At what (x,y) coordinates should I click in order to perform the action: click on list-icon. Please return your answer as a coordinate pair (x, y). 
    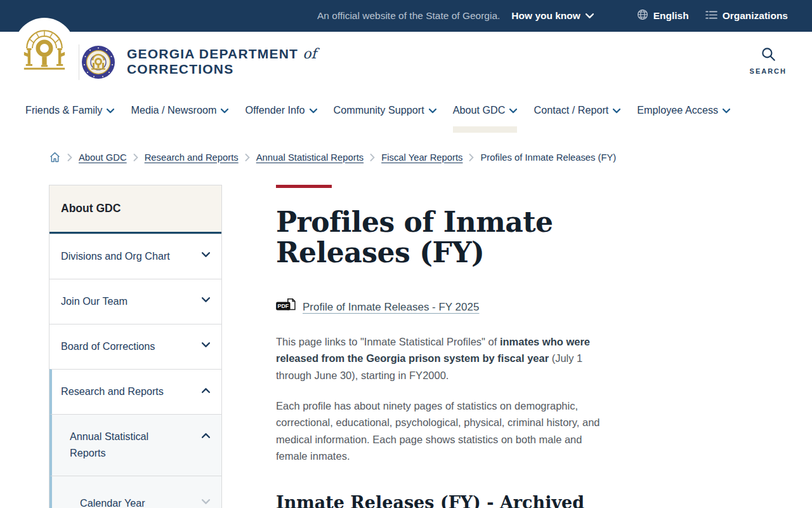
    Looking at the image, I should click on (712, 17).